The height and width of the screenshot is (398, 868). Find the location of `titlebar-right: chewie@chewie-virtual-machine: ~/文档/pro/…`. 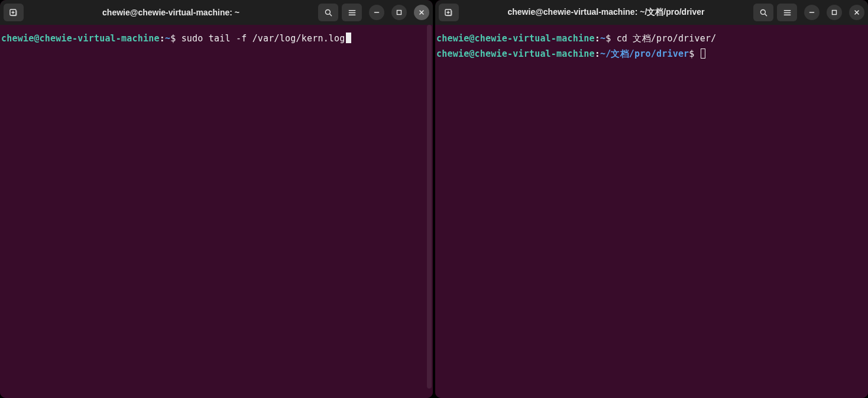

titlebar-right: chewie@chewie-virtual-machine: ~/文档/pro/… is located at coordinates (652, 12).